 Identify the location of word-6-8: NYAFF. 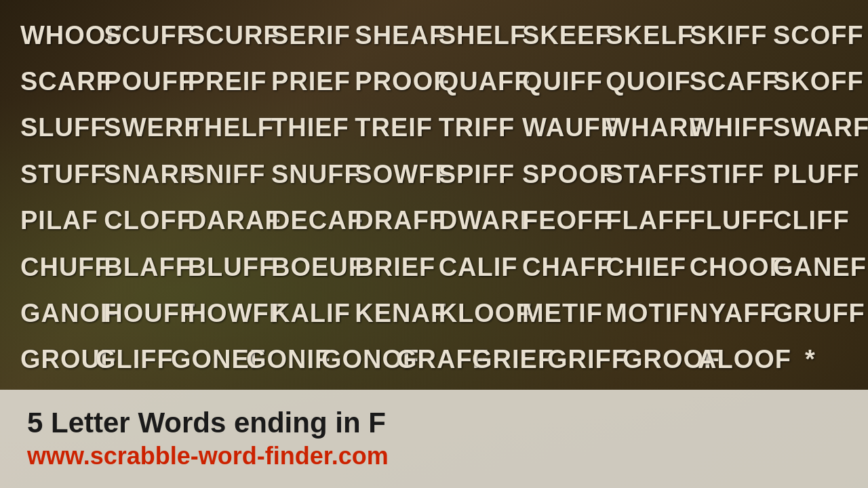
(727, 313).